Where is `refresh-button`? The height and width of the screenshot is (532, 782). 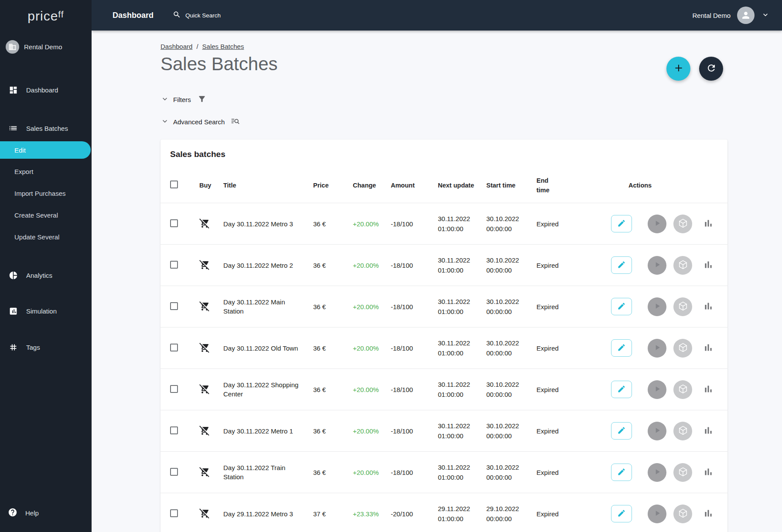 refresh-button is located at coordinates (711, 69).